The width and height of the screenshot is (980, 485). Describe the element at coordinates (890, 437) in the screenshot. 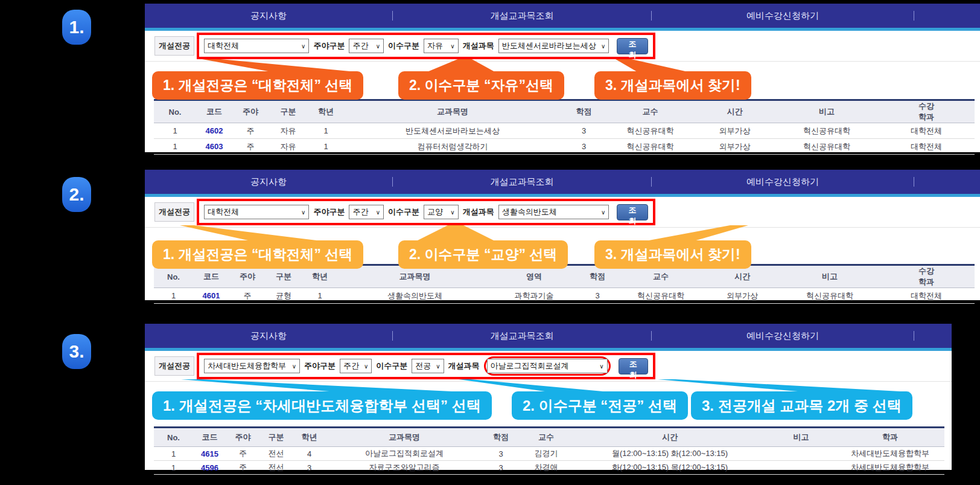

I see `column-header: 학과` at that location.